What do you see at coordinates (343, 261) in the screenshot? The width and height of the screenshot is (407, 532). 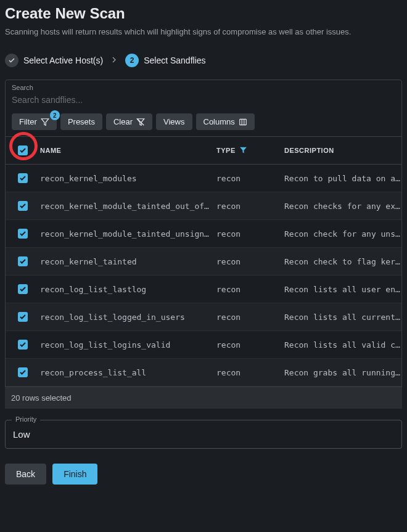 I see `row-description: Recon check to flag kernel` at bounding box center [343, 261].